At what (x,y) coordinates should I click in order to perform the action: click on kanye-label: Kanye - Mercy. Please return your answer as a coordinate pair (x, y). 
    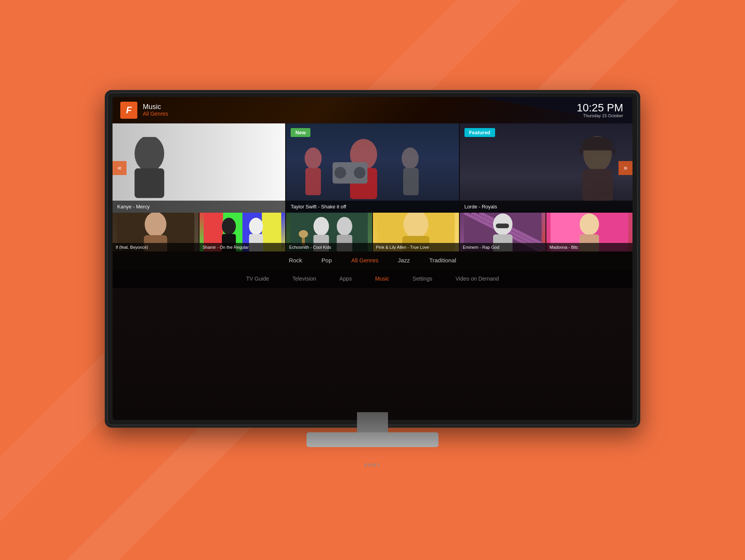
    Looking at the image, I should click on (199, 206).